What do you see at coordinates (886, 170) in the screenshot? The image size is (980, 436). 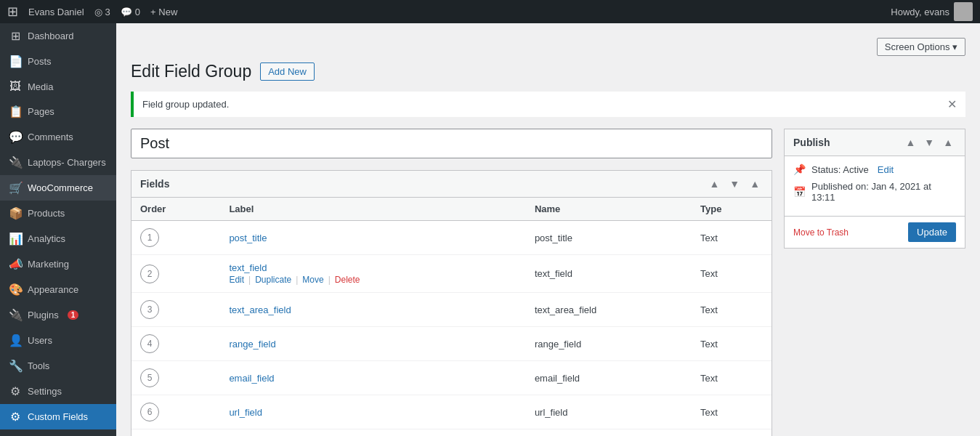 I see `status-edit-link: Edit` at bounding box center [886, 170].